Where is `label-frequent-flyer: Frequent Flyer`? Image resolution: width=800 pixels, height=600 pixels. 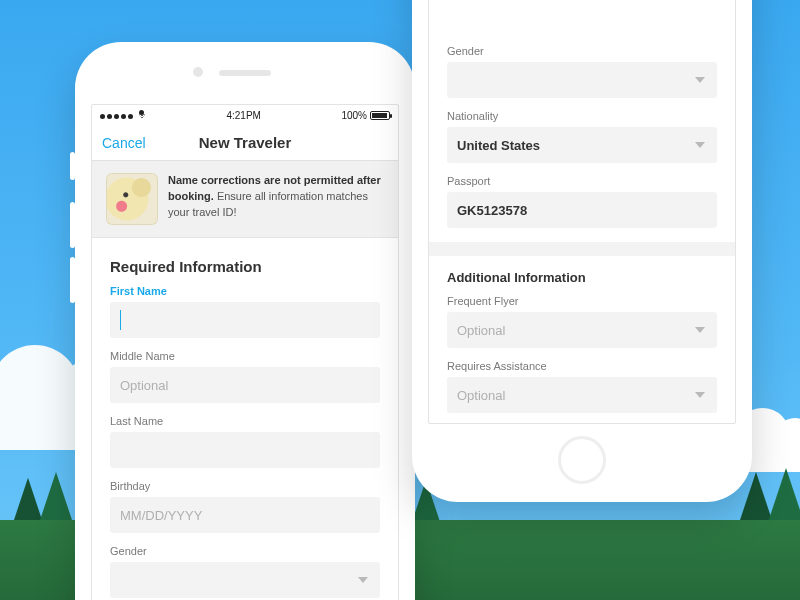 label-frequent-flyer: Frequent Flyer is located at coordinates (582, 301).